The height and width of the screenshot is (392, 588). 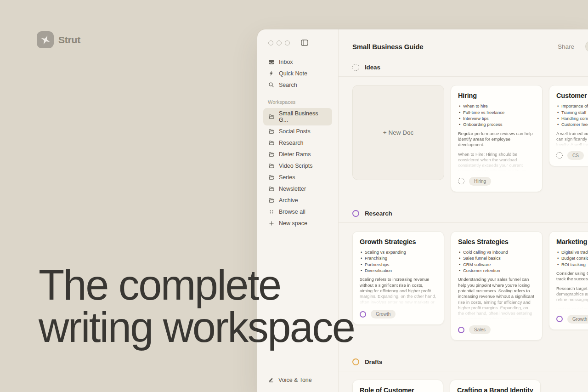 What do you see at coordinates (398, 291) in the screenshot?
I see `card-body-text: Scaling refers to increasing revenue wit…` at bounding box center [398, 291].